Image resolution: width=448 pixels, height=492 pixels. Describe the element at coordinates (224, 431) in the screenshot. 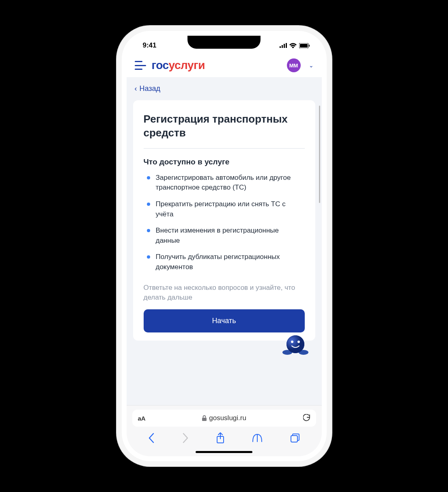

I see `browser-chrome: аА gosuslugi.ru` at that location.